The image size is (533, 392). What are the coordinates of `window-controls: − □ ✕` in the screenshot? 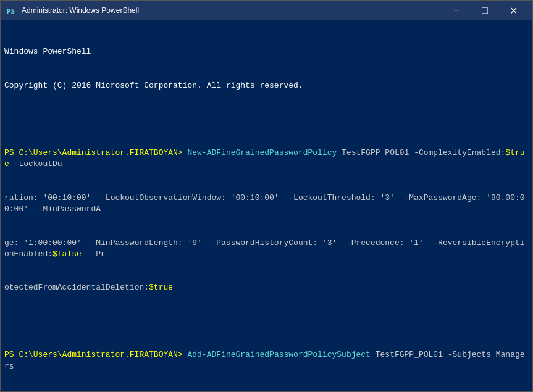 It's located at (485, 10).